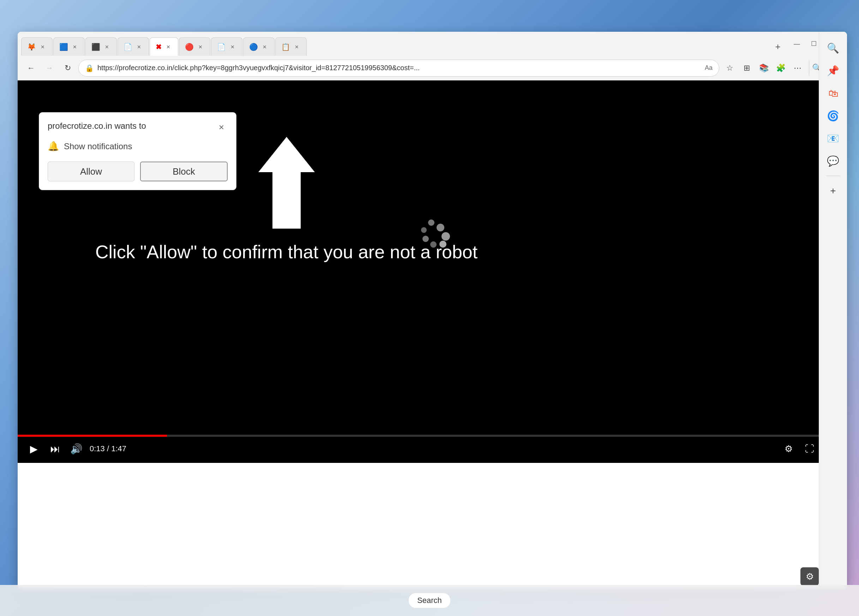 The width and height of the screenshot is (859, 616). I want to click on tab-1-close: ✕, so click(42, 47).